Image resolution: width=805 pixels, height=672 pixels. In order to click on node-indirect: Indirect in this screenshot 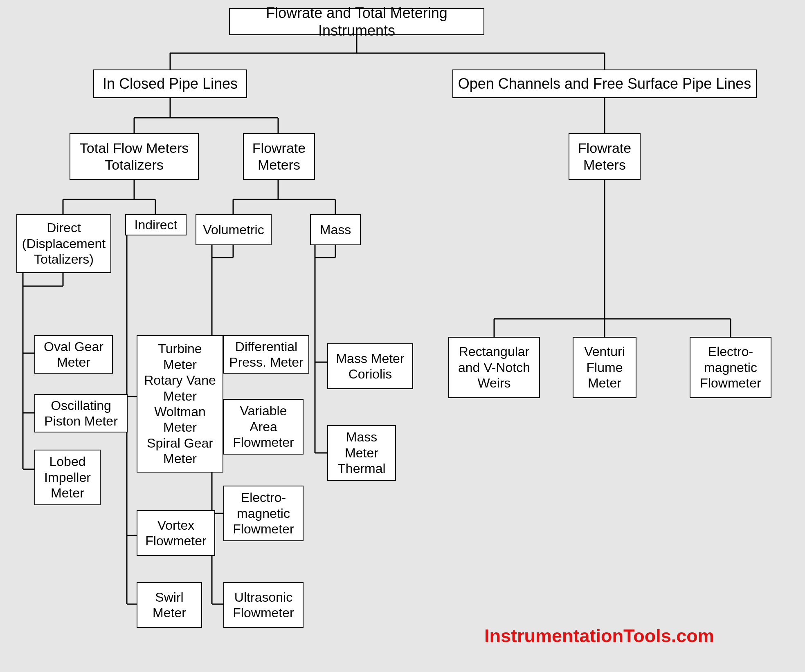, I will do `click(156, 225)`.